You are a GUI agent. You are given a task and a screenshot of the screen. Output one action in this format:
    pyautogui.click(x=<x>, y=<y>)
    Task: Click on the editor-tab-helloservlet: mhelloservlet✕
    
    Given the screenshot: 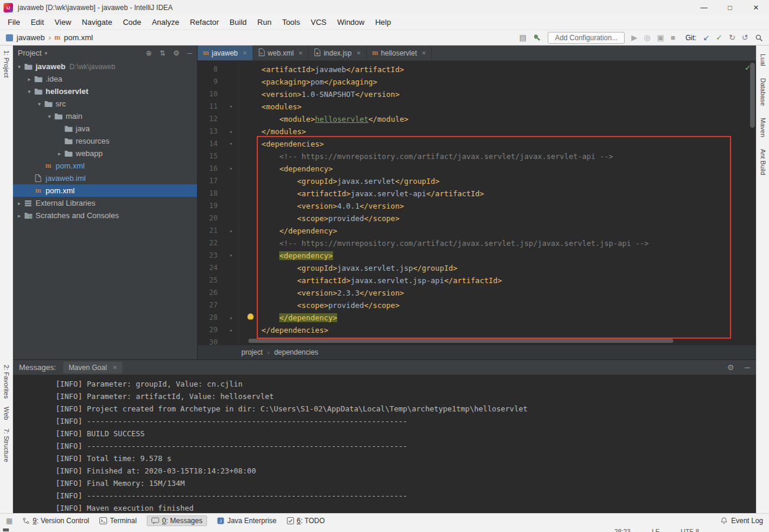 What is the action you would take?
    pyautogui.click(x=399, y=53)
    